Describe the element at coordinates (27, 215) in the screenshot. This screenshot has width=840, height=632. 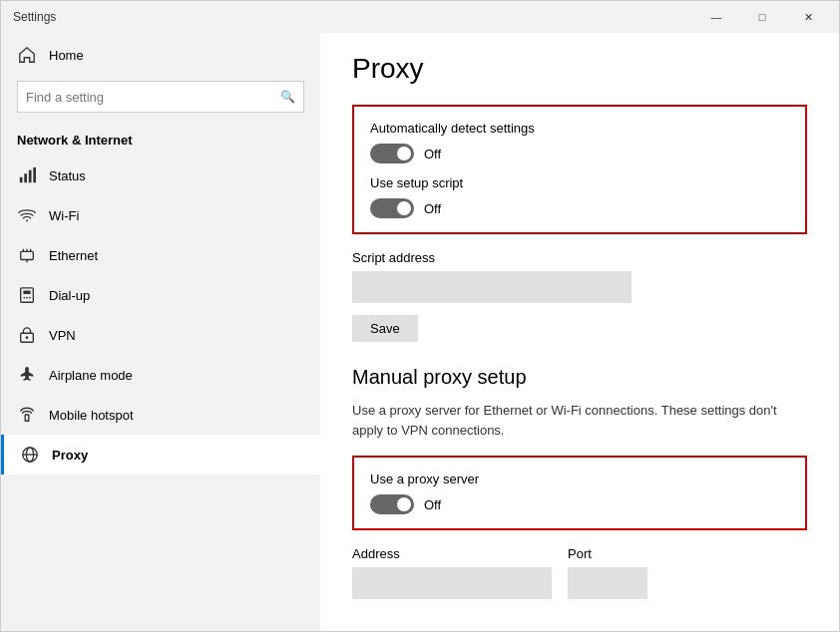
I see `wifi-icon` at that location.